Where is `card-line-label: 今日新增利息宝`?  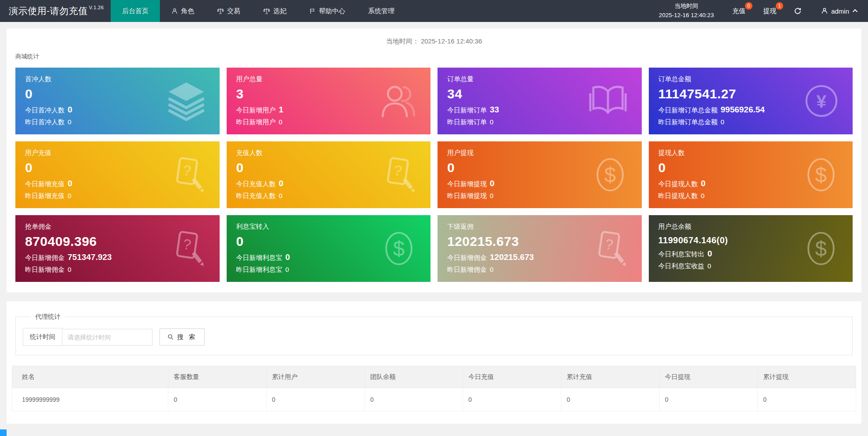
card-line-label: 今日新增利息宝 is located at coordinates (259, 258).